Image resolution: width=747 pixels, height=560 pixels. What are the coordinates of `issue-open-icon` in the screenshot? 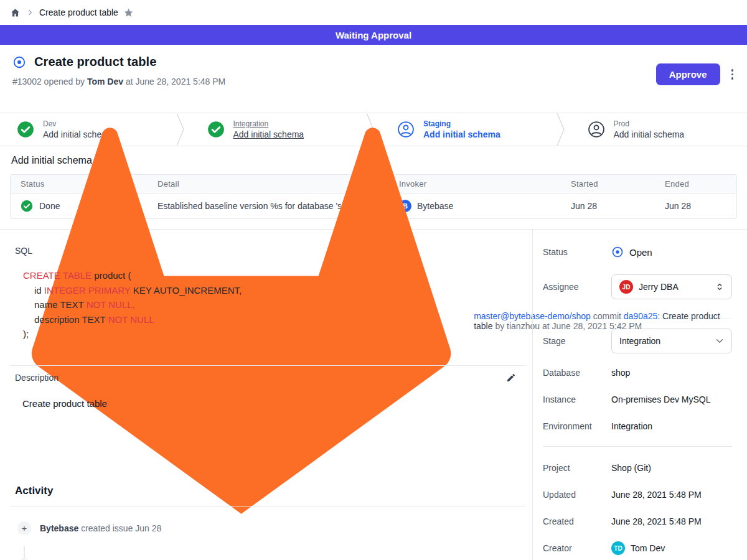 It's located at (19, 62).